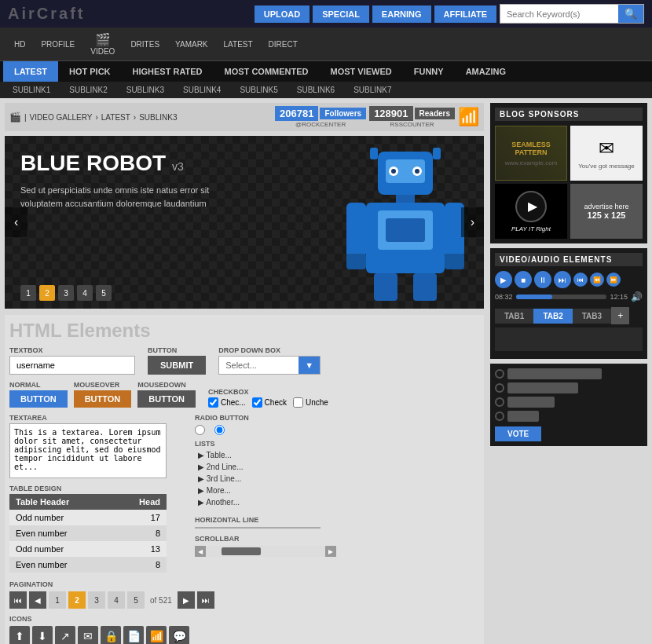  Describe the element at coordinates (18, 600) in the screenshot. I see `page-first-button: ⏮` at that location.